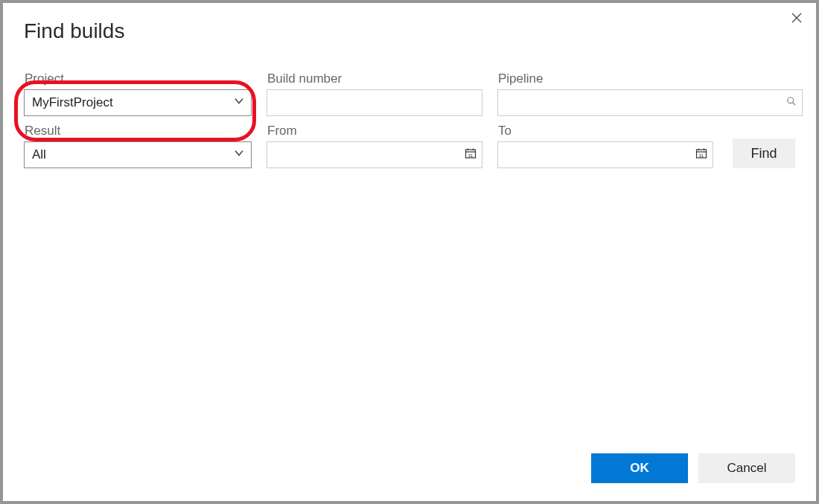 The image size is (819, 504). What do you see at coordinates (605, 155) in the screenshot?
I see `to-input` at bounding box center [605, 155].